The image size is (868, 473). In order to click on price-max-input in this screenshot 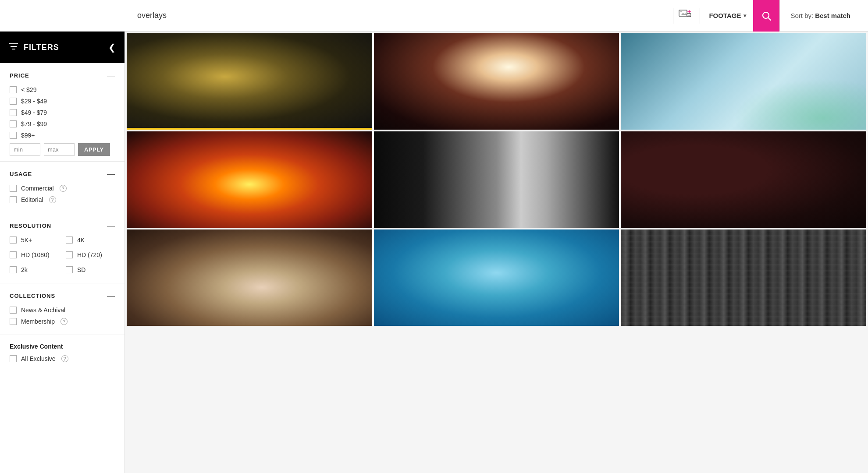, I will do `click(59, 150)`.